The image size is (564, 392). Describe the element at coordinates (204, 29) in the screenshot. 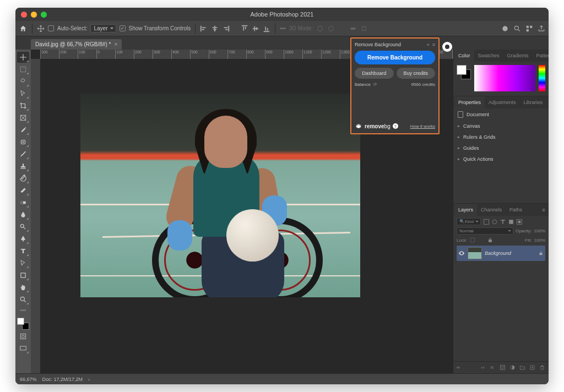

I see `align-left-icon` at that location.